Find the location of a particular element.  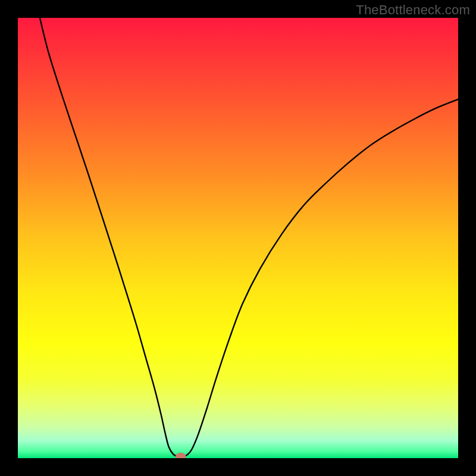

watermark-text: TheBottleneck.com is located at coordinates (413, 10).